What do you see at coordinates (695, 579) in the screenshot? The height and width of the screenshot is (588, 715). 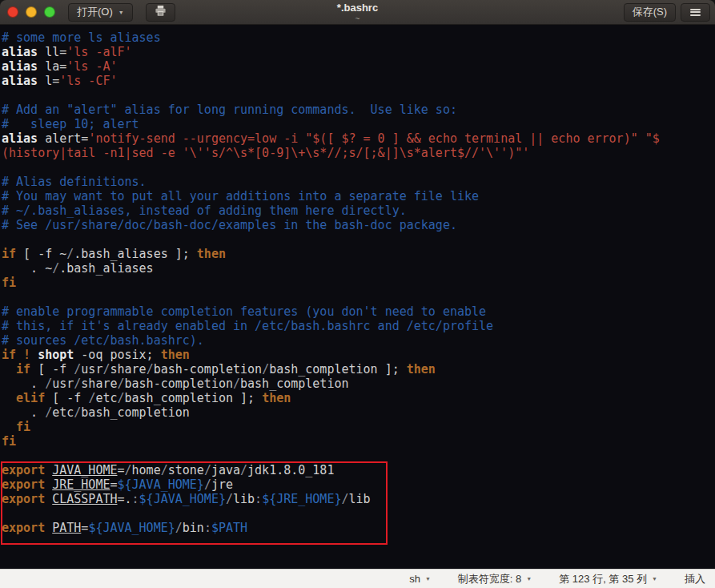 I see `insert-mode-label: 插入` at bounding box center [695, 579].